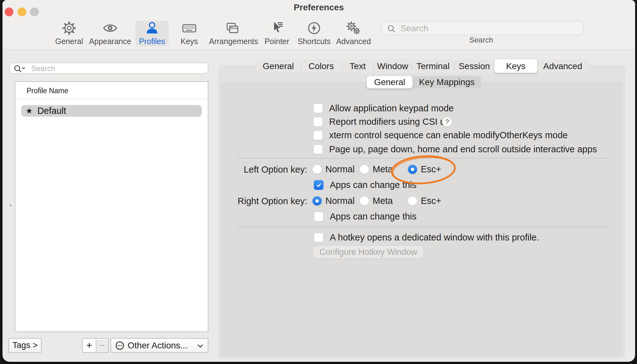  I want to click on checkbox-modifyotherkeys, so click(318, 135).